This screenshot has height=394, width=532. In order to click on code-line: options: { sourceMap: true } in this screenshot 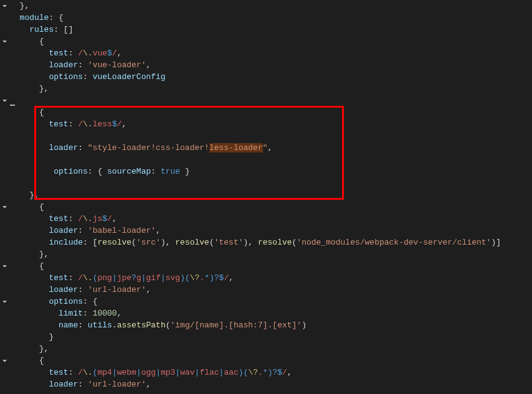, I will do `click(255, 172)`.